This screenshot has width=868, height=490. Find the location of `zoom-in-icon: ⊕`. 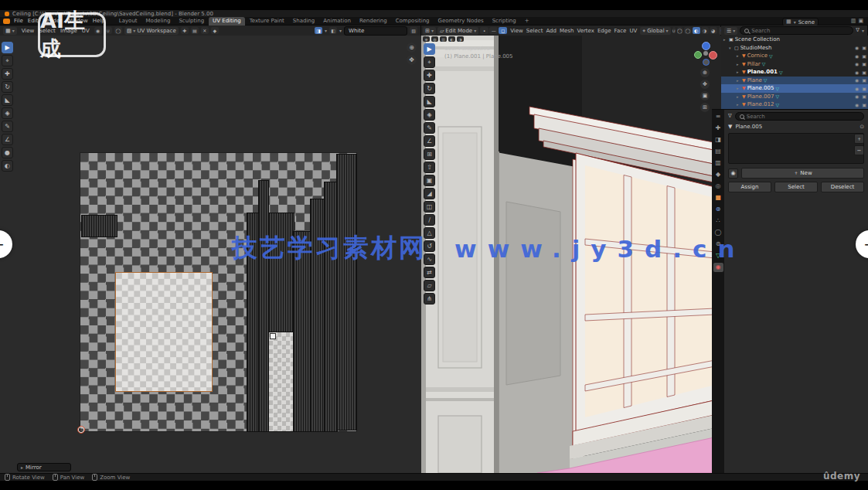

zoom-in-icon: ⊕ is located at coordinates (411, 48).